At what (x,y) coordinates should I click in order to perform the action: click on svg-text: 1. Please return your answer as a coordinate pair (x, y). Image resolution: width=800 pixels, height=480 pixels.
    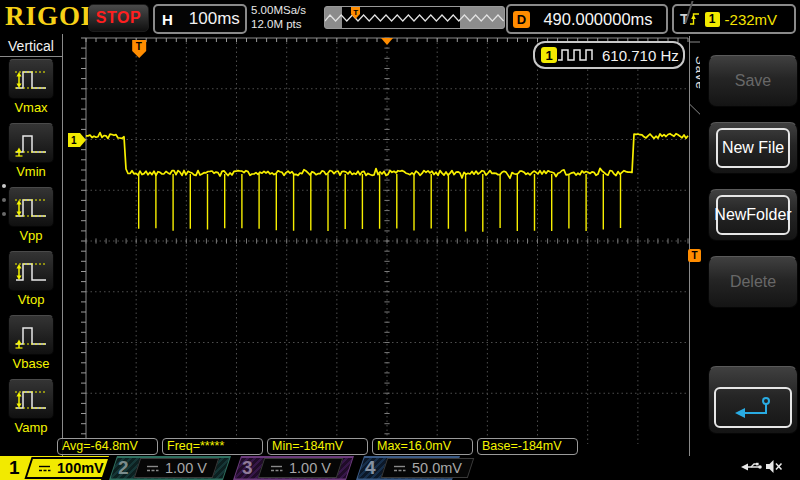
    Looking at the image, I should click on (74, 140).